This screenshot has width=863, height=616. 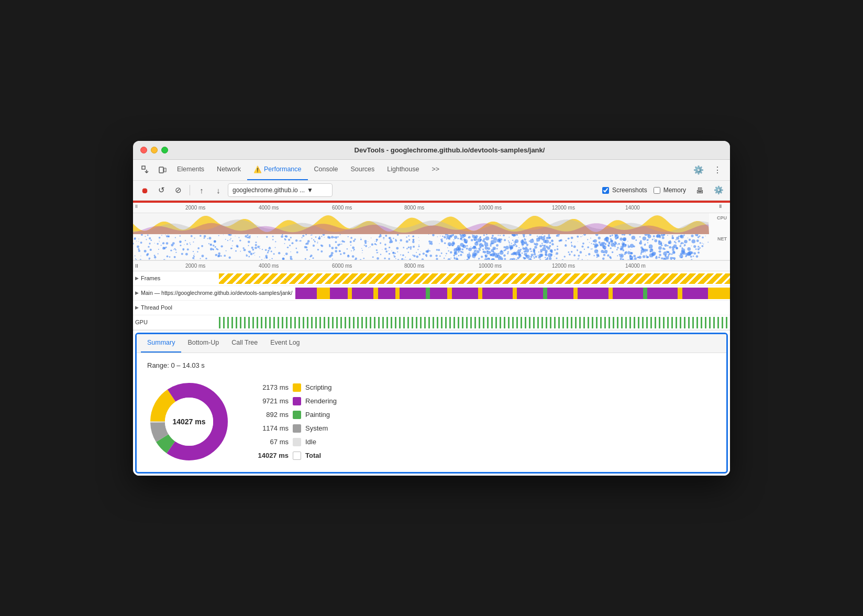 What do you see at coordinates (449, 150) in the screenshot?
I see `window-title: DevTools - googlechrome.github.io/devtoo…` at bounding box center [449, 150].